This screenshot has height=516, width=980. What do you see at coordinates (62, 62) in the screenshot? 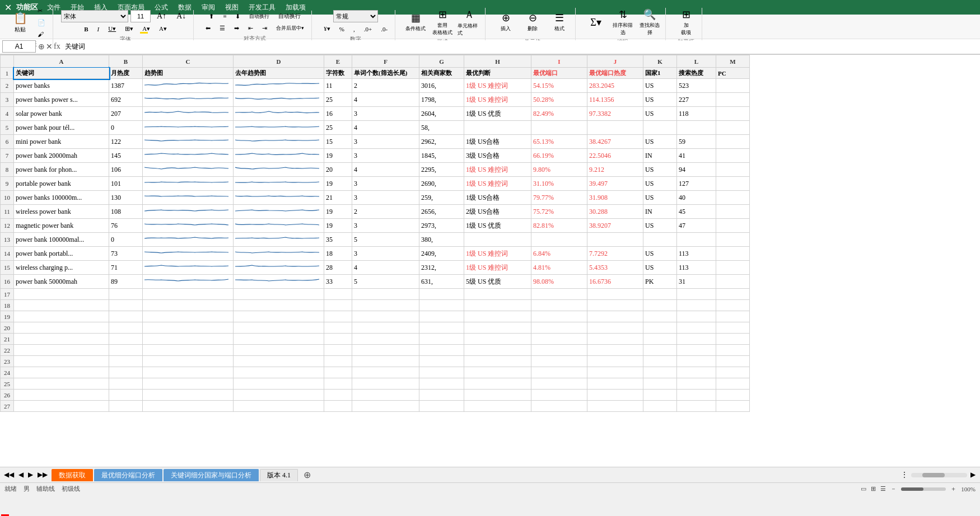
I see `col-header-a: A` at bounding box center [62, 62].